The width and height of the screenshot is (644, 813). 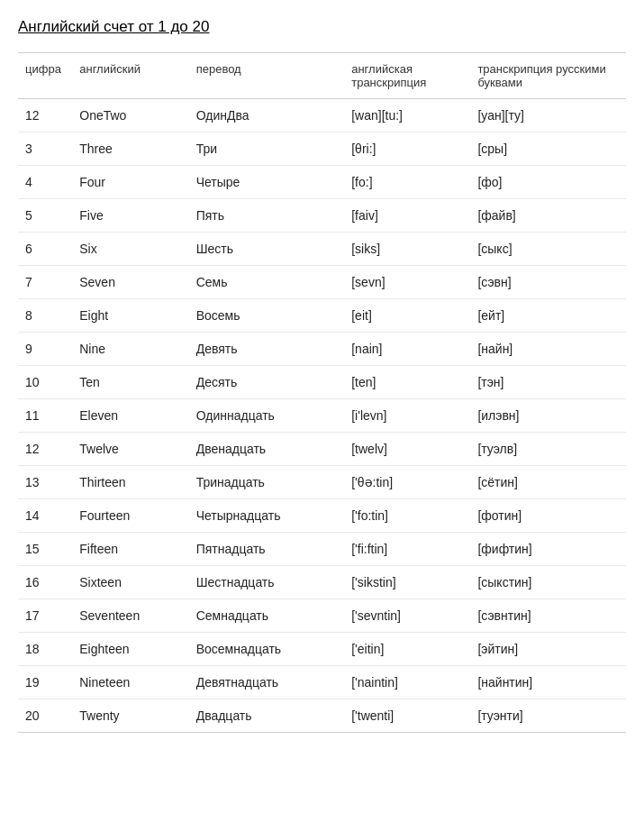 What do you see at coordinates (45, 216) in the screenshot?
I see `cell-num: 5` at bounding box center [45, 216].